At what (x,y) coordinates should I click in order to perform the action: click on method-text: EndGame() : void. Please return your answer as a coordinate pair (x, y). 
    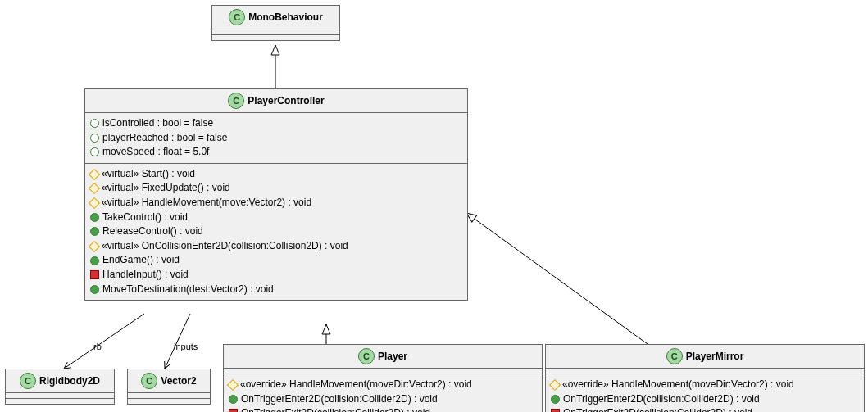
    Looking at the image, I should click on (141, 260).